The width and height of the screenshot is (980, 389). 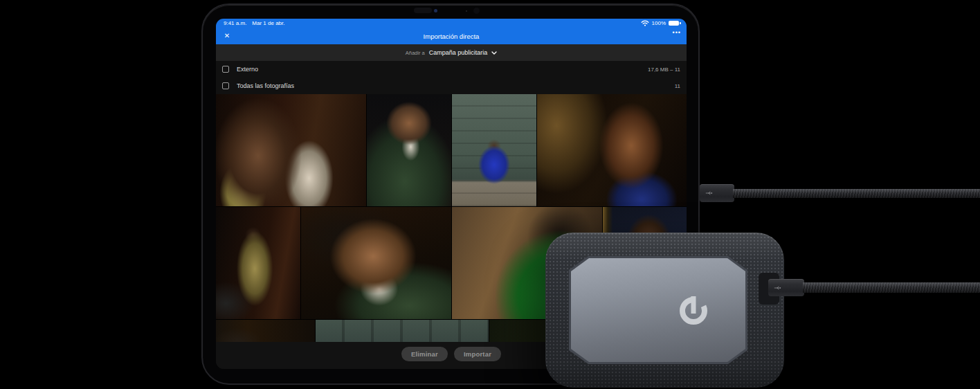 I want to click on battery-percent-label: 100%, so click(x=659, y=24).